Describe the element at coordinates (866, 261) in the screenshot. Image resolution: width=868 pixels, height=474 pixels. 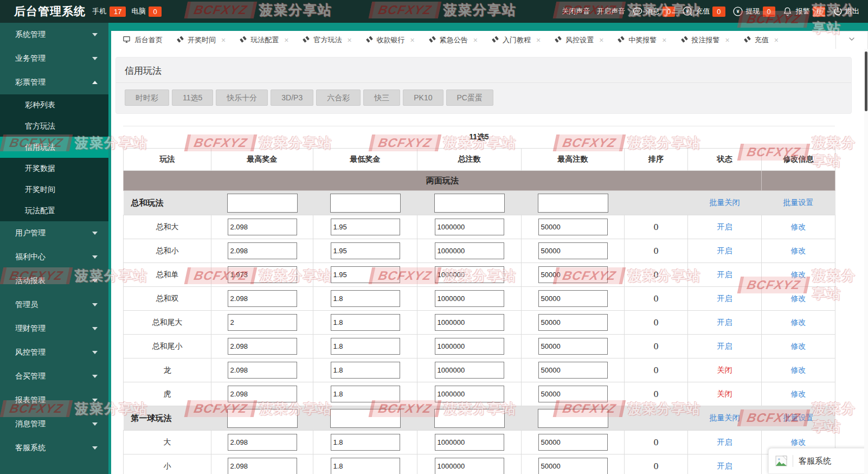
I see `vertical-scrollbar` at that location.